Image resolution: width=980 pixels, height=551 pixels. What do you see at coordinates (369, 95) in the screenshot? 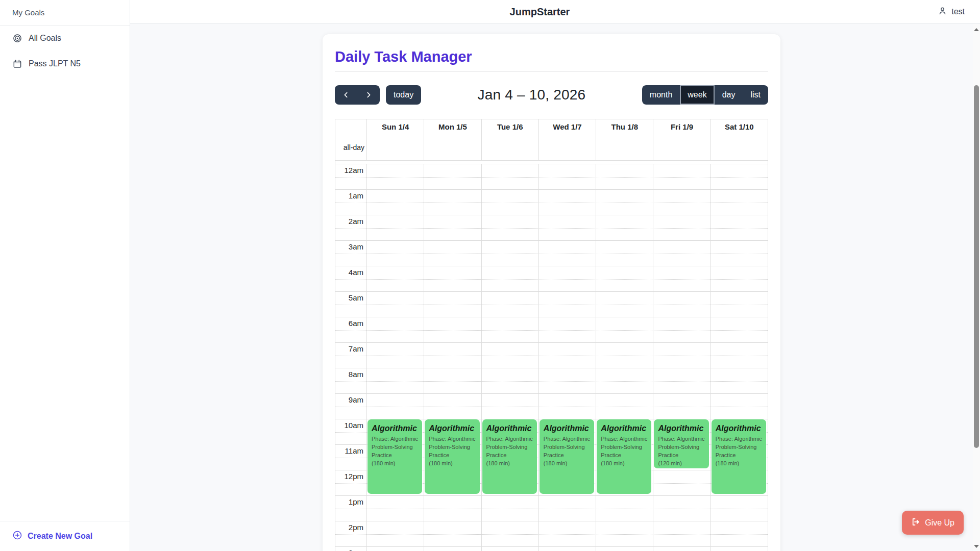
I see `next-button` at bounding box center [369, 95].